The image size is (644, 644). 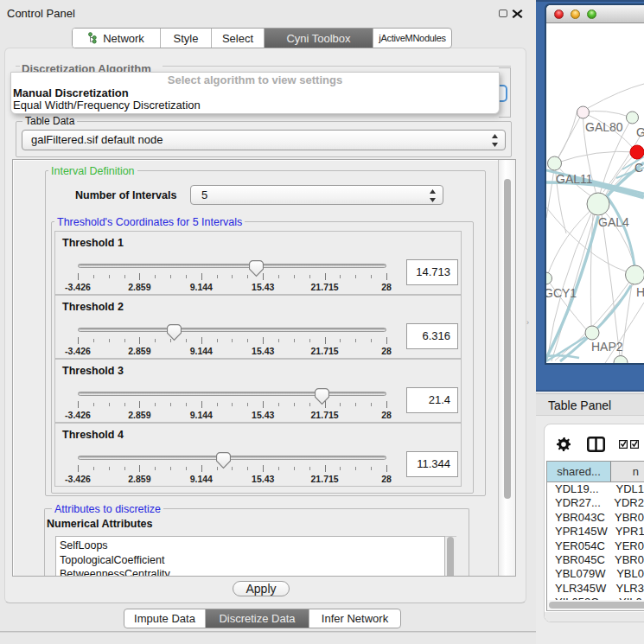 I want to click on svg-text: GCY1, so click(x=562, y=293).